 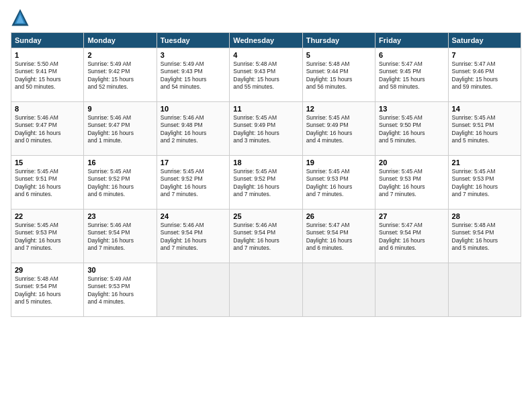 What do you see at coordinates (193, 129) in the screenshot?
I see `calendar-cell: 10Sunrise: 5:46 AMSunset: 9:48 PMDayligh…` at bounding box center [193, 129].